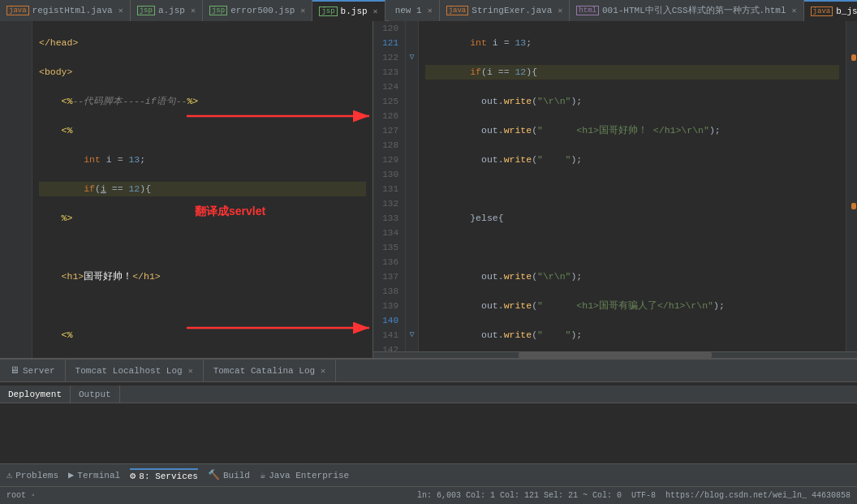  What do you see at coordinates (588, 11) in the screenshot?
I see `html-icon: html` at bounding box center [588, 11].